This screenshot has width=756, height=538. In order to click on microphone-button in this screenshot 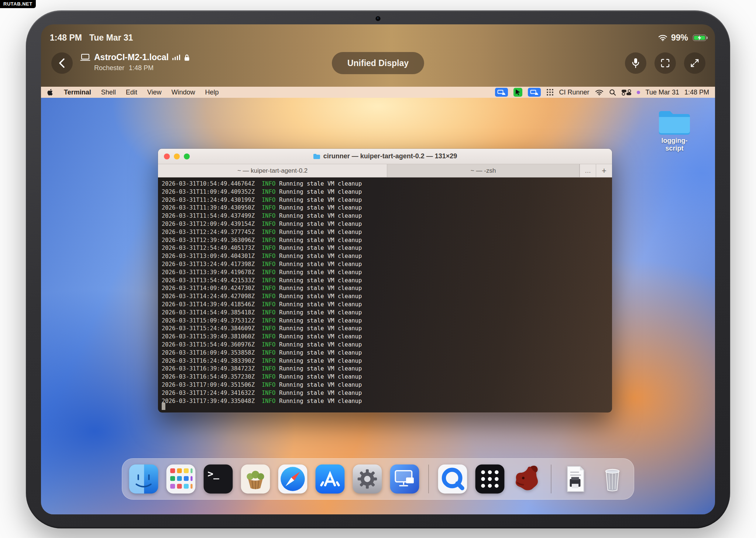, I will do `click(636, 63)`.